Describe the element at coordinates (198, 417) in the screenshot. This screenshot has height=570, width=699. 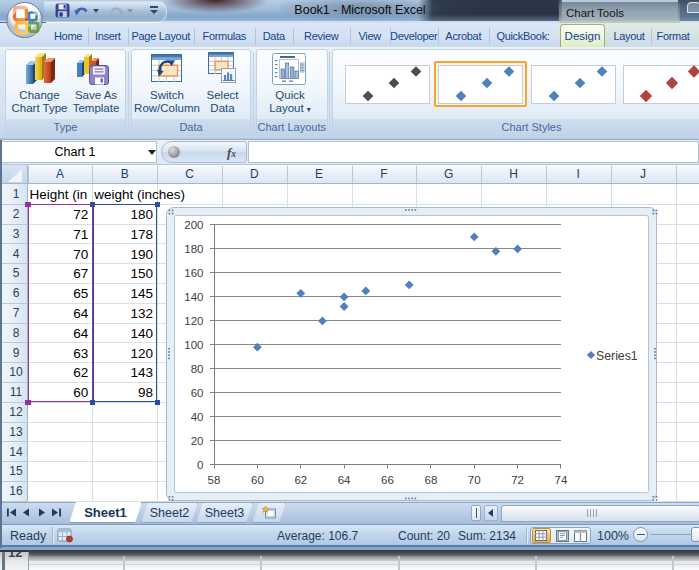
I see `svg-text: 40` at that location.